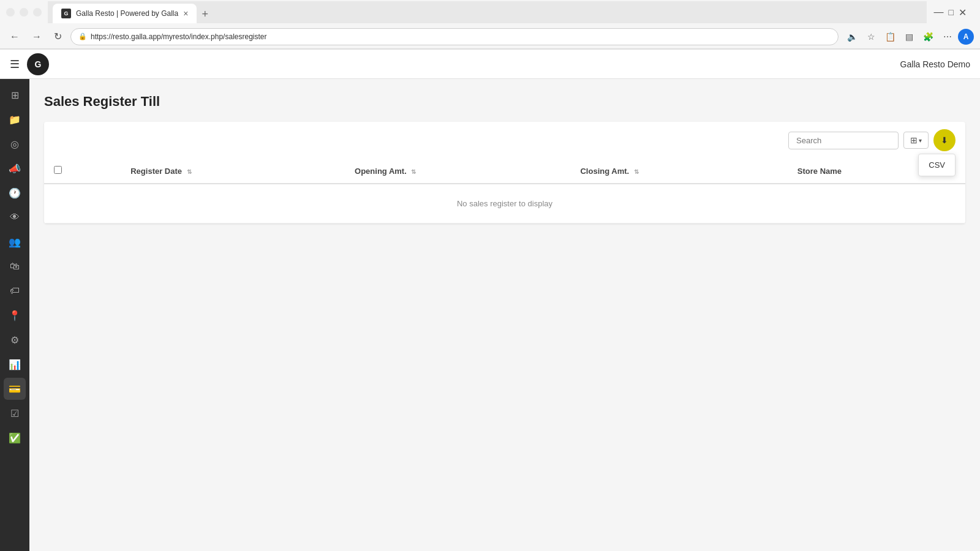 The height and width of the screenshot is (551, 980). I want to click on export-dropdown-container: ⬇ CSV, so click(944, 140).